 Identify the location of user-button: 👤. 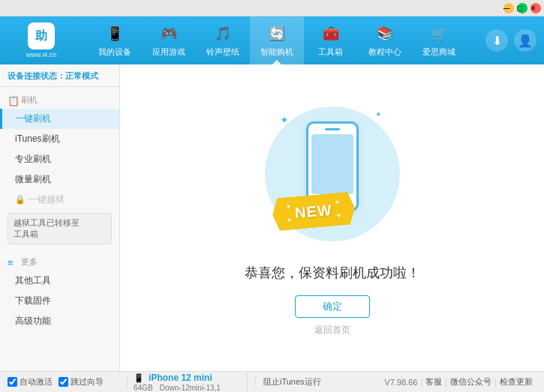
(525, 40).